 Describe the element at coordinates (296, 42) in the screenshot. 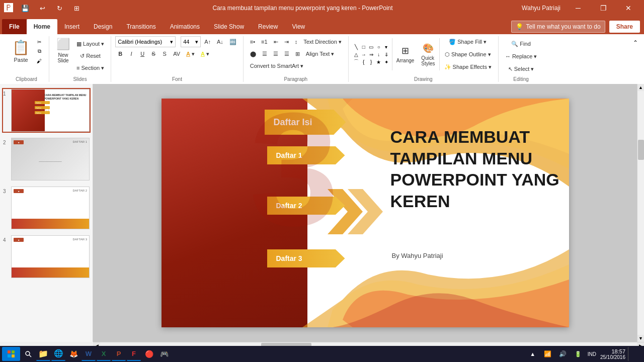

I see `line-spacing-btn: ↕` at that location.